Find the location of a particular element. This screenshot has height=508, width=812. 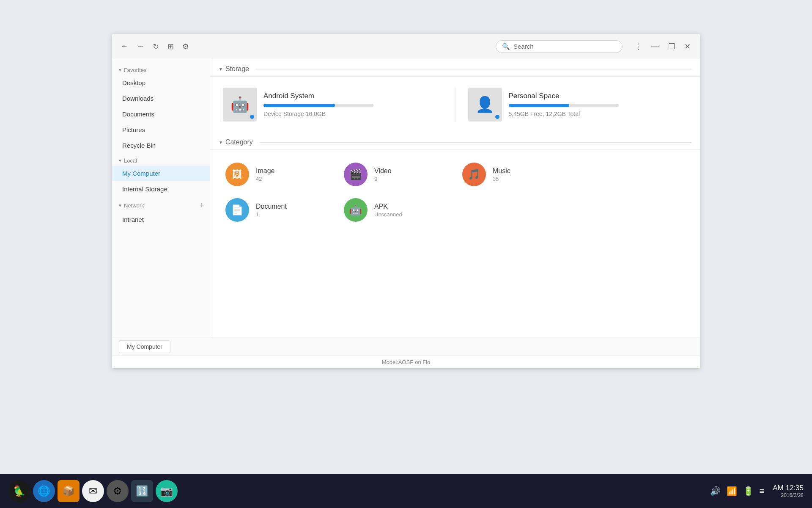

storage-label: Storage is located at coordinates (237, 69).